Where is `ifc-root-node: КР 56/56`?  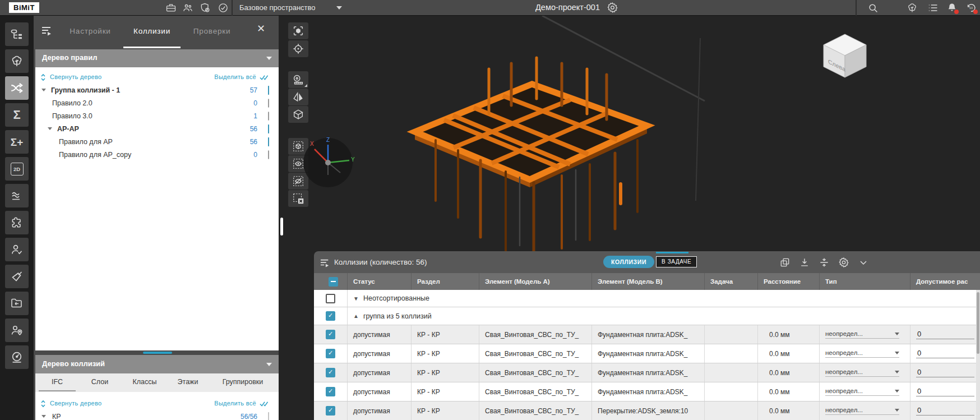
ifc-root-node: КР 56/56 is located at coordinates (157, 415).